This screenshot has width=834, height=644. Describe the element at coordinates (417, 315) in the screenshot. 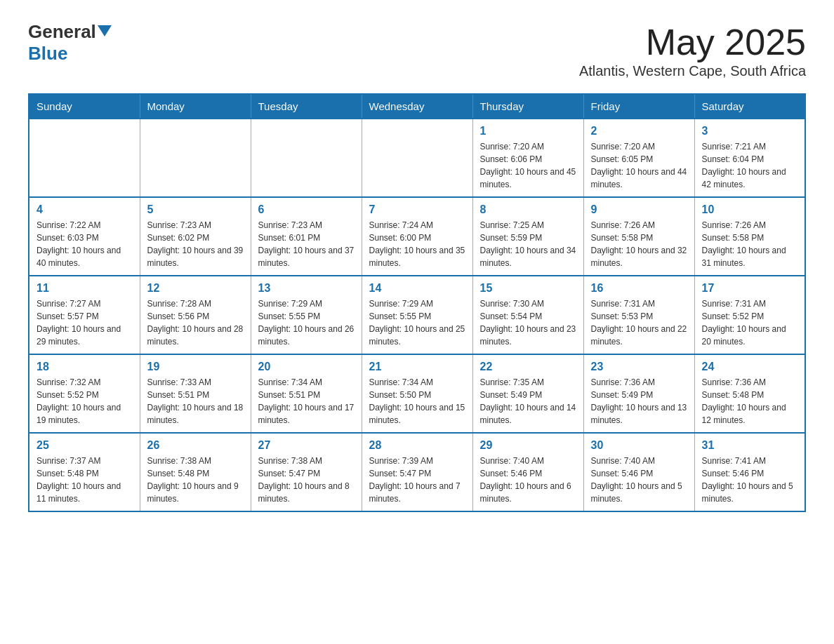

I see `calendar-cell: 14Sunrise: 7:29 AMSunset: 5:55 PMDayligh…` at that location.